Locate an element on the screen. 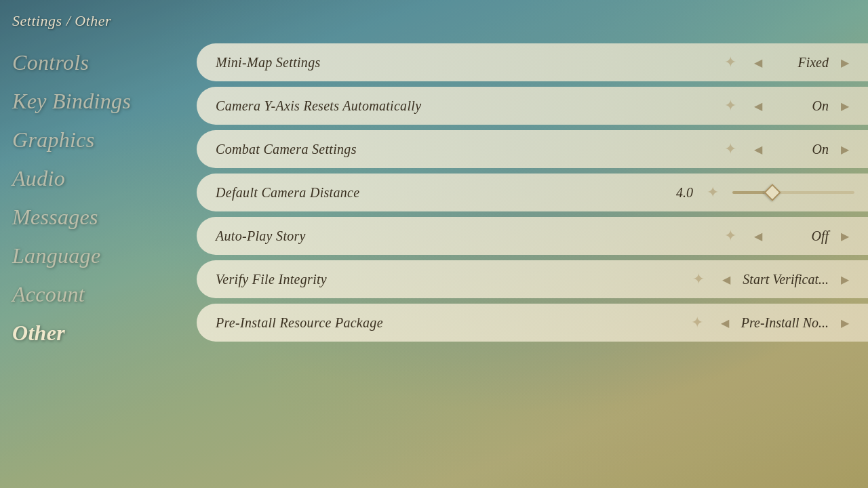  setting-row-combat-camera: Combat Camera Settings✦◀On▶ is located at coordinates (532, 149).